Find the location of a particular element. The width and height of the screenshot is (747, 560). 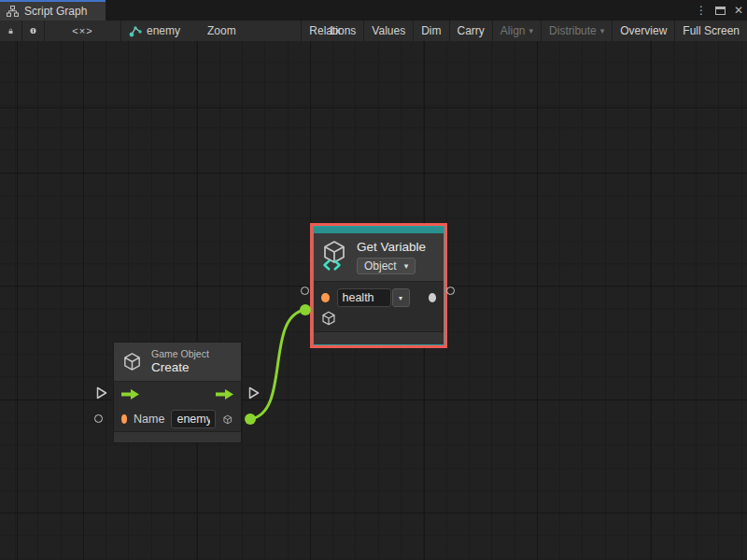

code-badge-icon is located at coordinates (328, 265).